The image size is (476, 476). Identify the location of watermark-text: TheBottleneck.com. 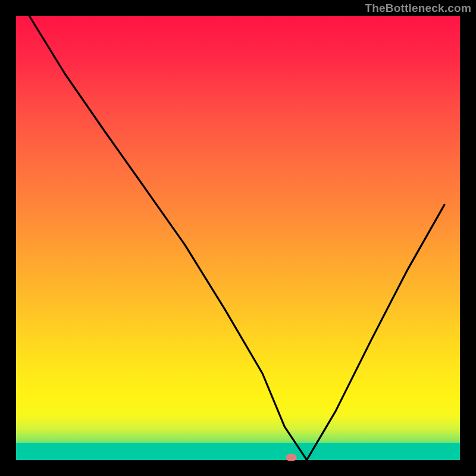
(418, 8).